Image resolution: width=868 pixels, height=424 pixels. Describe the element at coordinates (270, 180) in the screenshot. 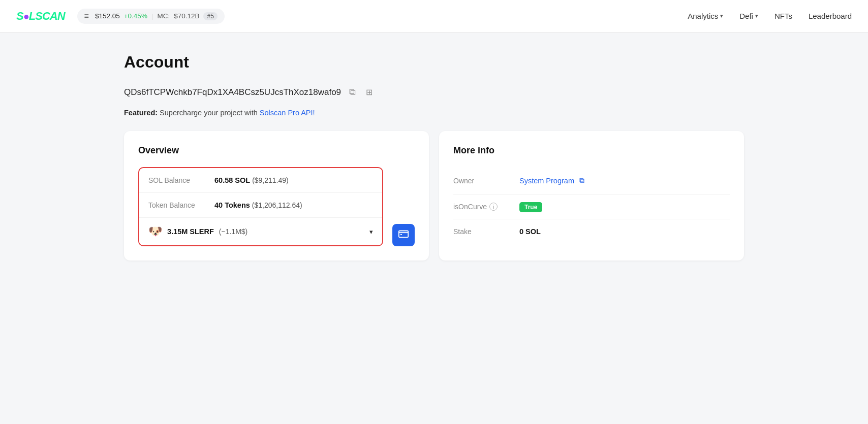

I see `sol-balance-usd: ($9,211.49)` at that location.